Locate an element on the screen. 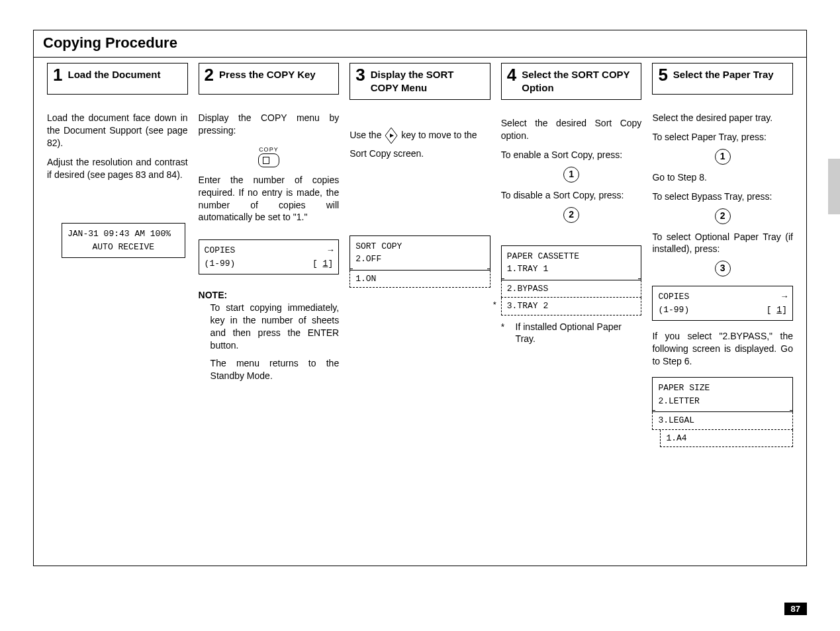 This screenshot has height=631, width=840. lcd-display-papersize: PAPER SIZE 2.LETTER is located at coordinates (723, 394).